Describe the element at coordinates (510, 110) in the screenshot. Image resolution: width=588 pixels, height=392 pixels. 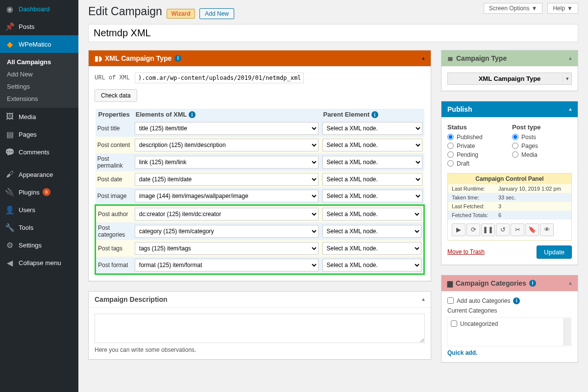
I see `publish-header: Publish ▲` at that location.